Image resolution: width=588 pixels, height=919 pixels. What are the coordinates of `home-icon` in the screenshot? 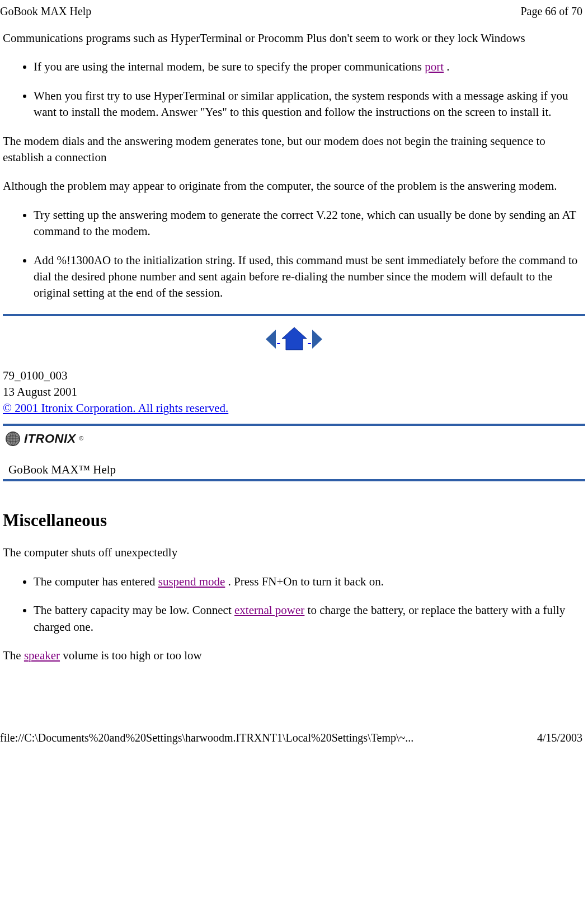 It's located at (294, 339).